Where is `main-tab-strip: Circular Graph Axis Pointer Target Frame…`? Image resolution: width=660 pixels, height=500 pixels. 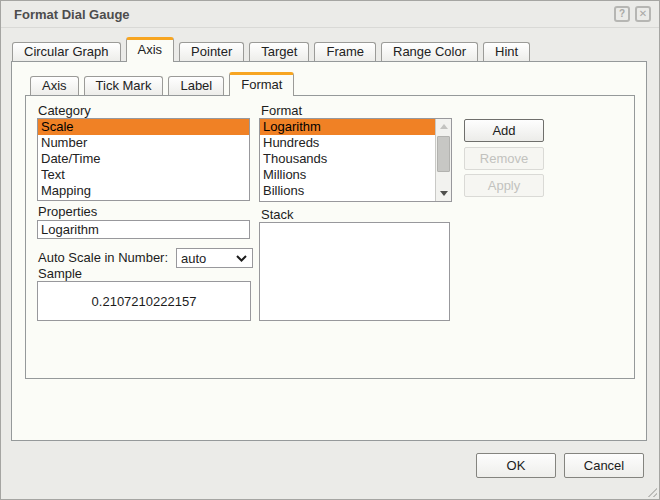
main-tab-strip: Circular Graph Axis Pointer Target Frame… is located at coordinates (271, 49).